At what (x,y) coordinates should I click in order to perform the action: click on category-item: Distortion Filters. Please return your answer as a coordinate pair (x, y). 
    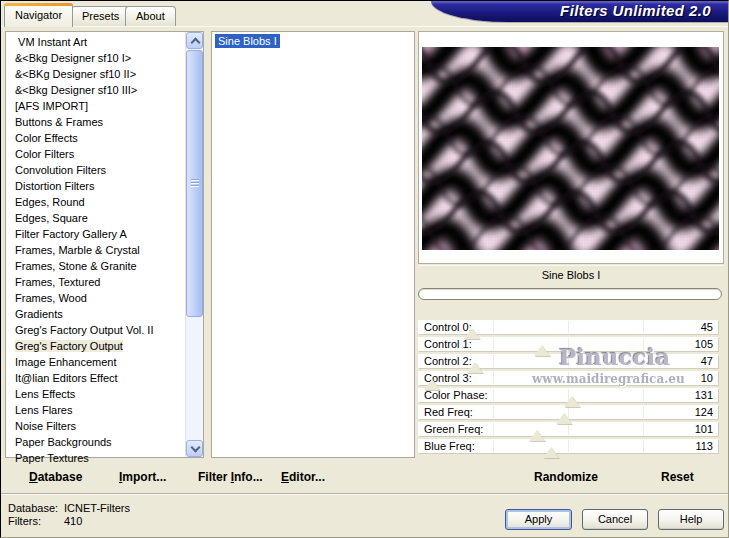
    Looking at the image, I should click on (104, 186).